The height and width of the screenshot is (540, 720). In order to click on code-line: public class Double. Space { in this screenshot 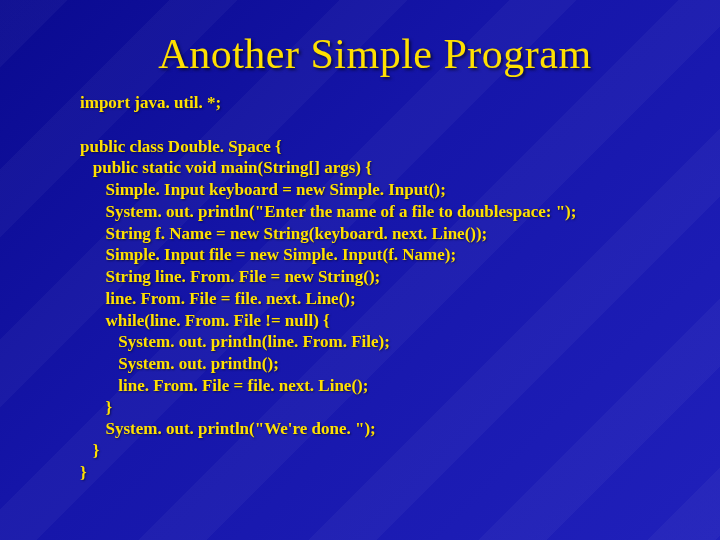, I will do `click(181, 146)`.